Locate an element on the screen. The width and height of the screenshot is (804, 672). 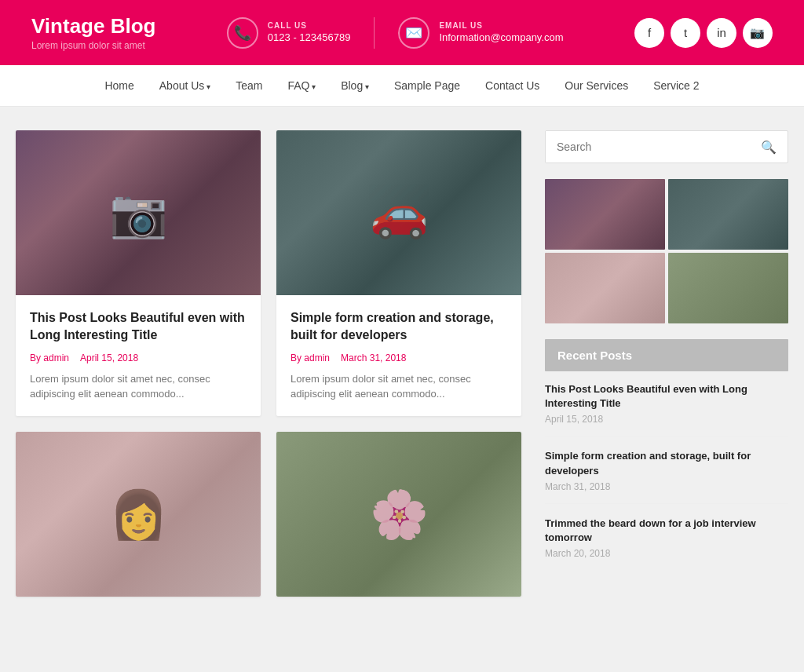
recent-post-title: This Post Looks Beautiful even with Long… is located at coordinates (667, 396).